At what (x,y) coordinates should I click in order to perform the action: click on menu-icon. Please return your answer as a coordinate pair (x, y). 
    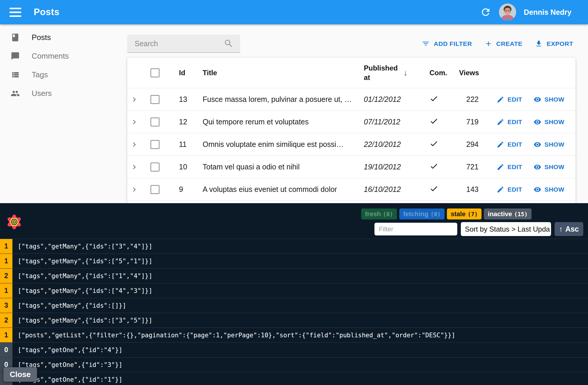
    Looking at the image, I should click on (16, 12).